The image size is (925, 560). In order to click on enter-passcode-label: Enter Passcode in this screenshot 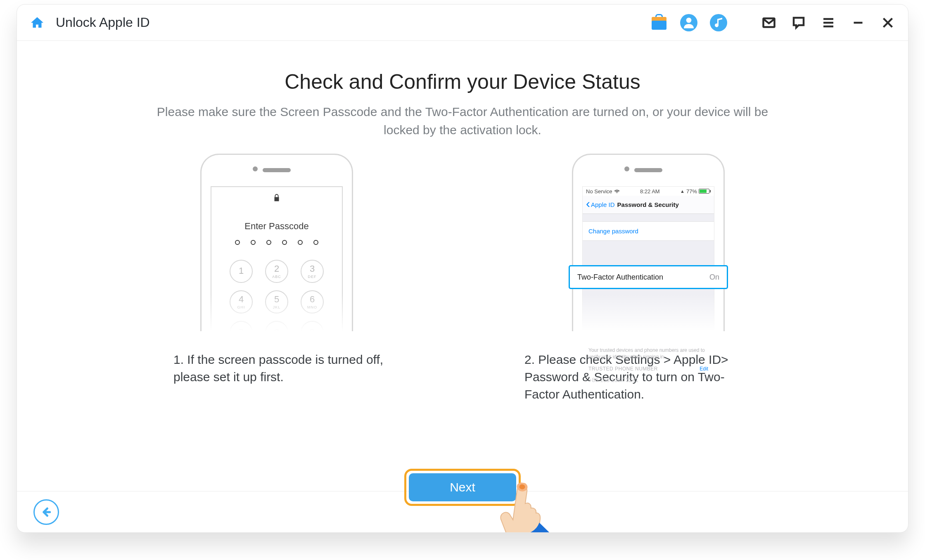, I will do `click(277, 226)`.